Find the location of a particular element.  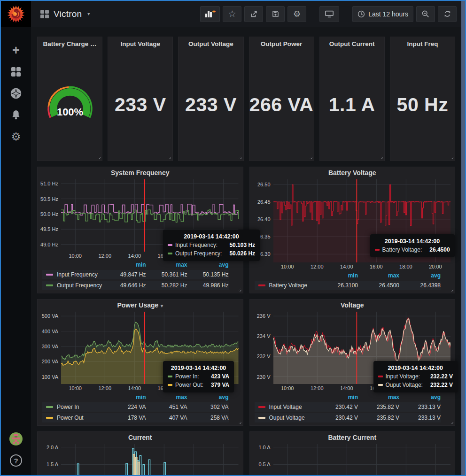

legend-table: minmaxavgInput Voltage230.42 V235.82 V23… is located at coordinates (348, 408).